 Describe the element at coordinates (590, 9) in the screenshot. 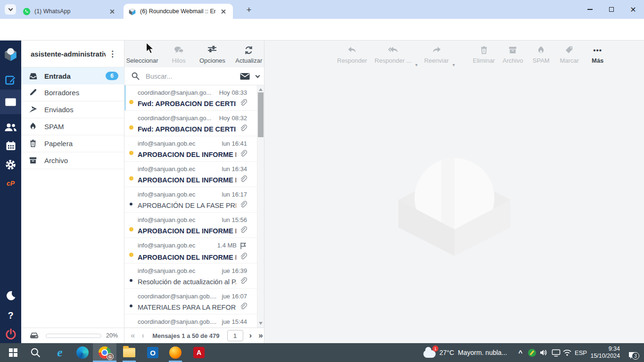

I see `window-minimize-button` at that location.